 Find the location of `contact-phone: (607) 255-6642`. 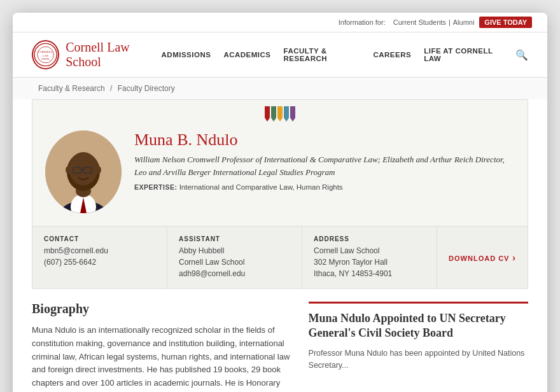

contact-phone: (607) 255-6642 is located at coordinates (70, 262).